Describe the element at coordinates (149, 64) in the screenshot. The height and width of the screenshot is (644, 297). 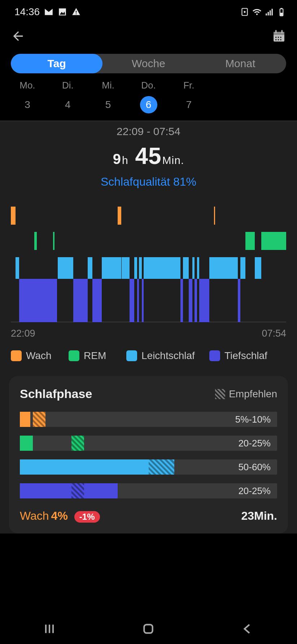
I see `period-toggle: Tag Woche Monat` at that location.